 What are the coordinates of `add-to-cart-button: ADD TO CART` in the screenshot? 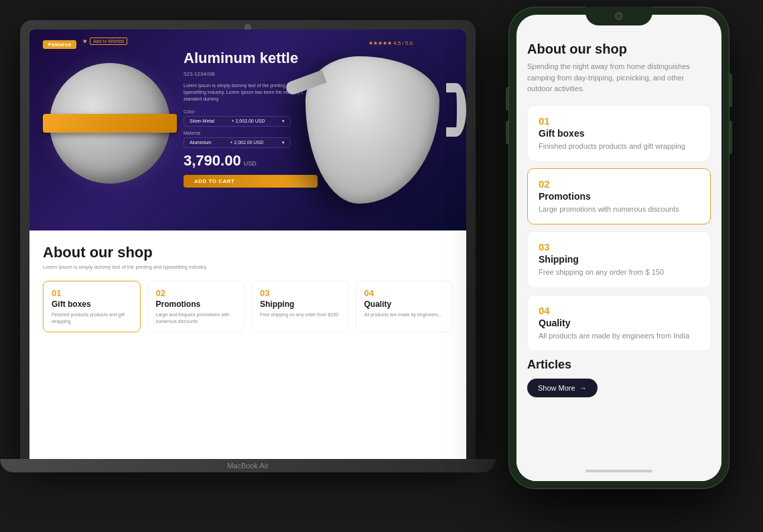 It's located at (251, 181).